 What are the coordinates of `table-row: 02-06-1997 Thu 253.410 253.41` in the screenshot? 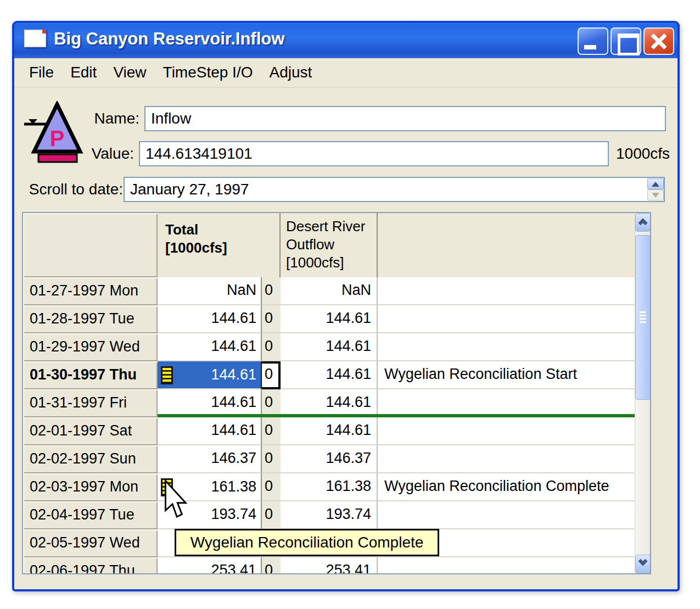 It's located at (329, 566).